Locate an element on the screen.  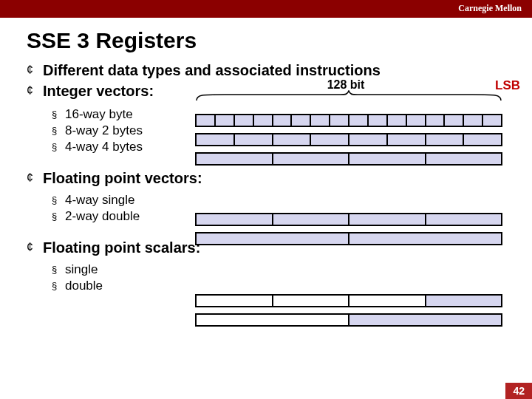
bullet-text: 4-way 4 bytes is located at coordinates (103, 147).